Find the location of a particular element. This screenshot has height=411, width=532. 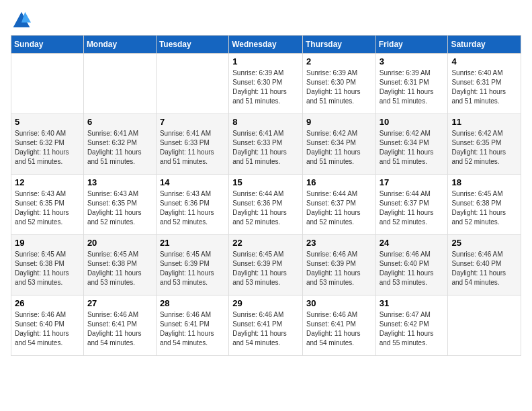

day-number: 31 is located at coordinates (412, 304).